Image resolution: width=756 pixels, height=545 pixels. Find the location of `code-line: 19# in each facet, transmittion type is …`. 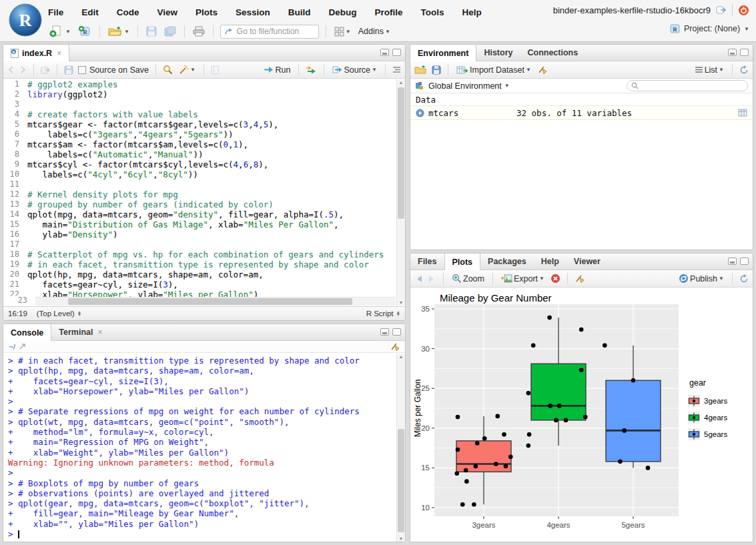

code-line: 19# in each facet, transmittion type is … is located at coordinates (204, 264).